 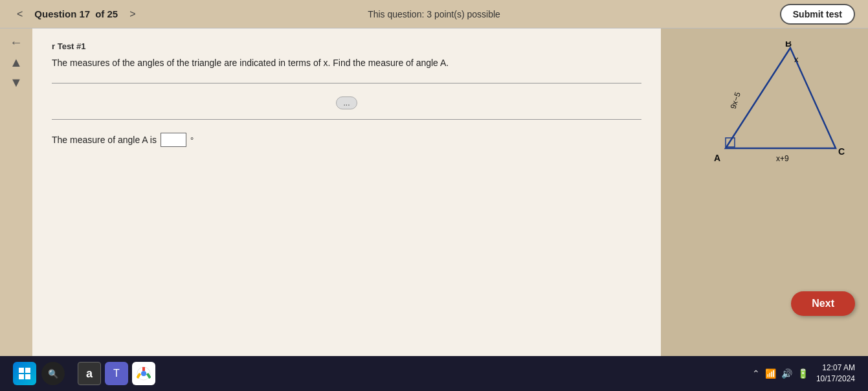 What do you see at coordinates (117, 374) in the screenshot?
I see `app-icons: a T` at bounding box center [117, 374].